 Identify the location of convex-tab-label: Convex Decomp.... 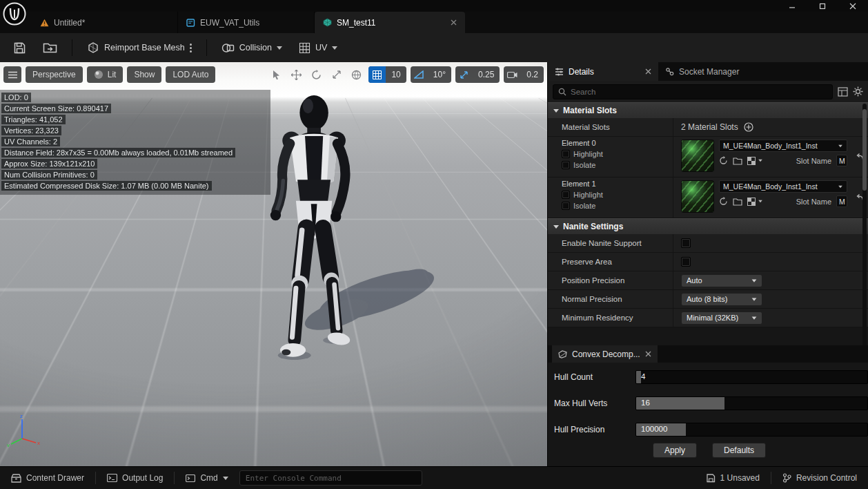
(606, 354).